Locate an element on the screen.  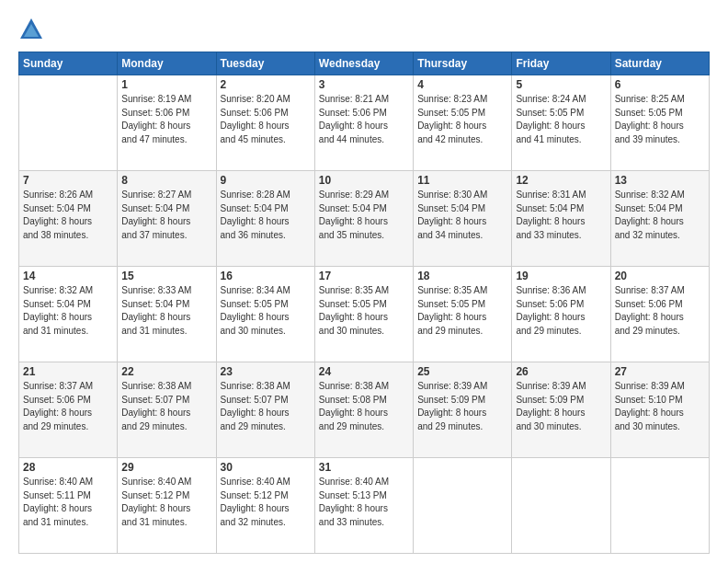
day-cell: 15Sunrise: 8:33 AM Sunset: 5:04 PM Dayli… is located at coordinates (167, 315).